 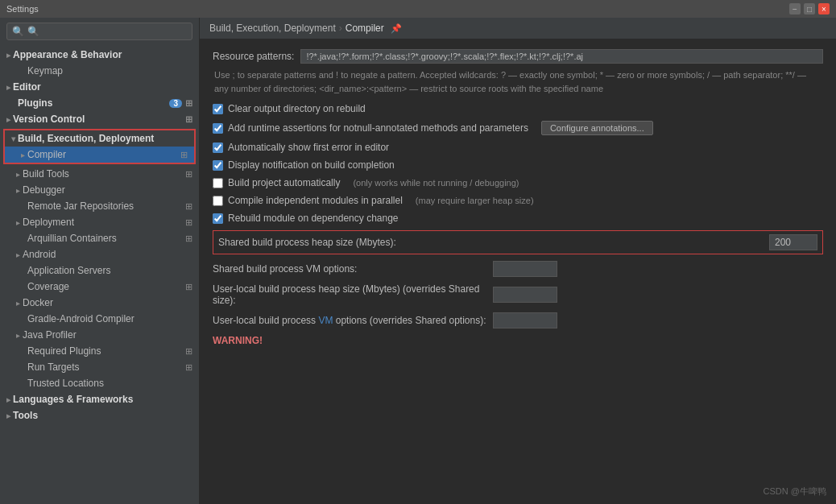 I want to click on checkbox-auto-show, so click(x=217, y=148).